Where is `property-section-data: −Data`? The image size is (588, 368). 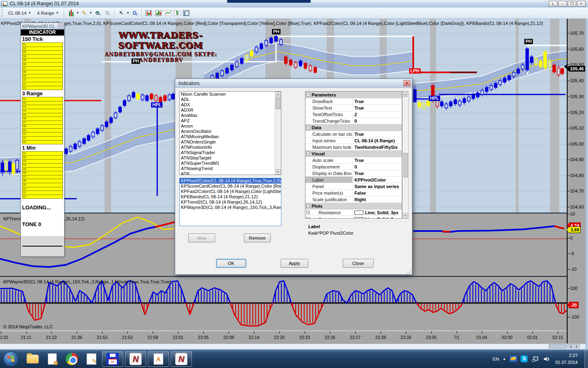
property-section-data: −Data is located at coordinates (354, 128).